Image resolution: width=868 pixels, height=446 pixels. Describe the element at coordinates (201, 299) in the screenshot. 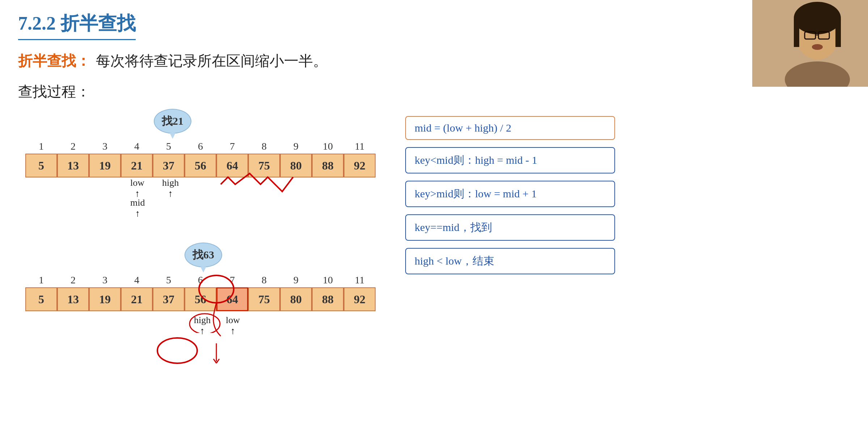

I see `array2-values-row: 513192137566475808892` at that location.